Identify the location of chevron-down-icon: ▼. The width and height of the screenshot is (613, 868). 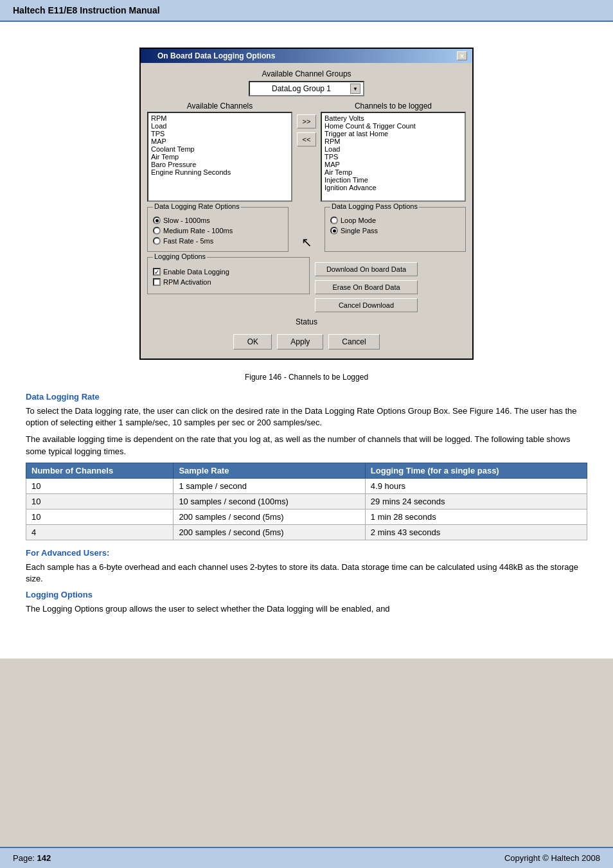
(355, 89).